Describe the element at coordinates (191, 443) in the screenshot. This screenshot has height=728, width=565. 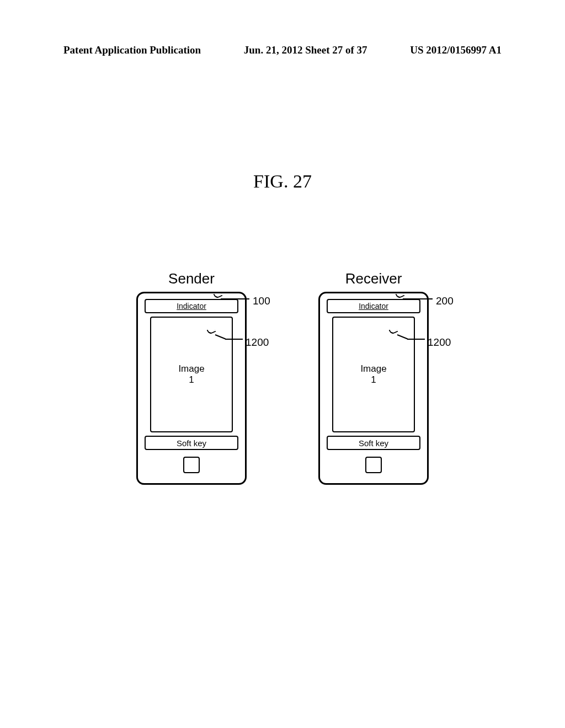
I see `sender-softkey-bar: Soft key` at that location.